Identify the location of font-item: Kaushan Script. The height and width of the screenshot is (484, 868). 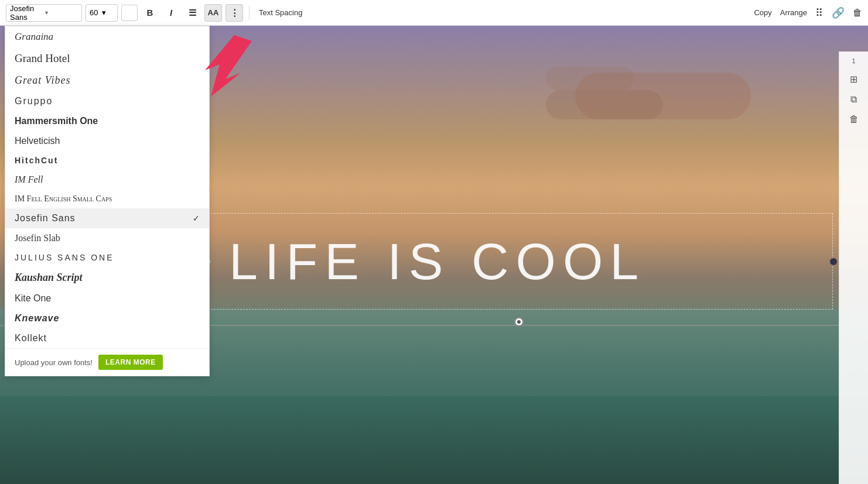
(107, 277).